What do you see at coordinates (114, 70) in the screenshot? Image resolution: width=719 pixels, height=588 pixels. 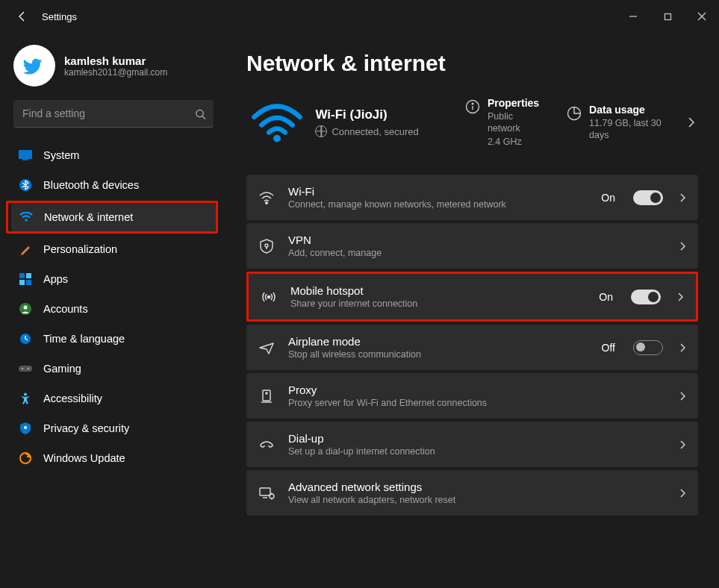 I see `profile-block: kamlesh kumar kamlesh2011@gmail.com` at bounding box center [114, 70].